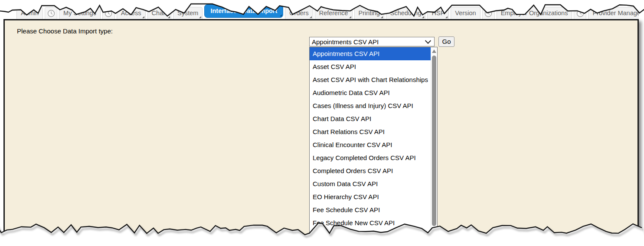 This screenshot has height=246, width=644. I want to click on data-import-type-select: Appointments CSV API, so click(372, 42).